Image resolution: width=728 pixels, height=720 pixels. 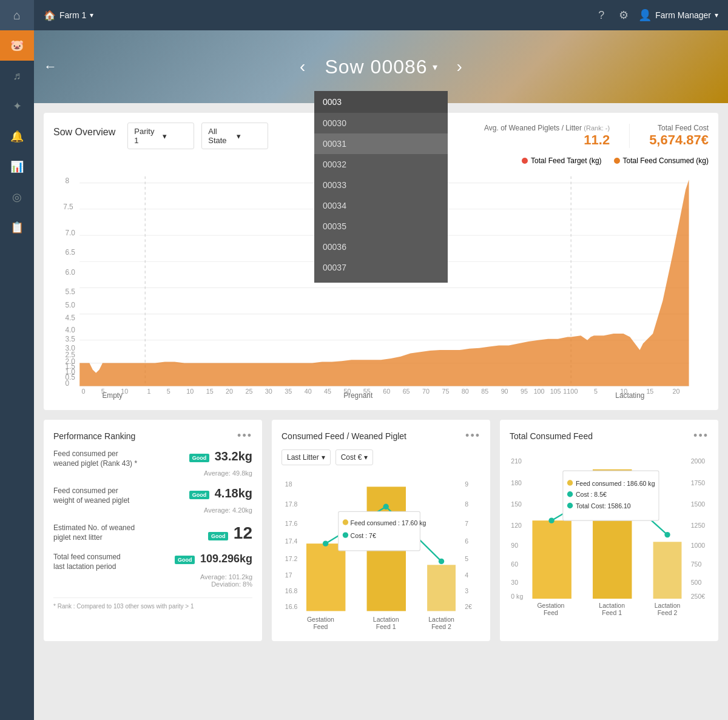 I want to click on sow-title: Sow 00086, so click(x=376, y=67).